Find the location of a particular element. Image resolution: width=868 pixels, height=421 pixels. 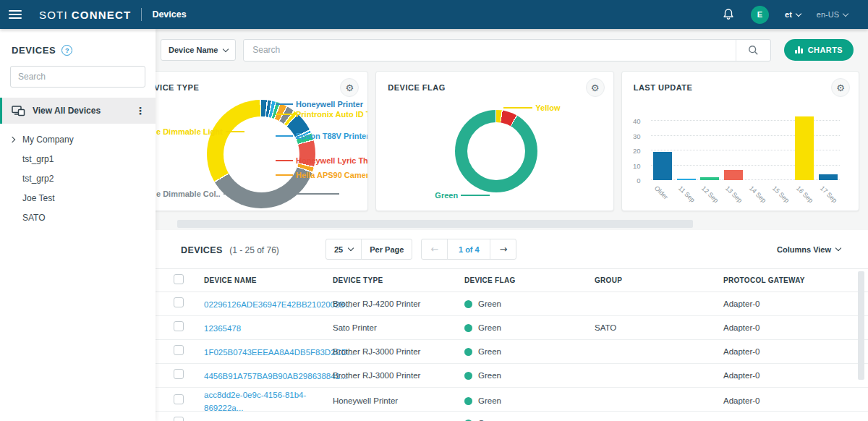

prev-page-button: ← is located at coordinates (435, 249).